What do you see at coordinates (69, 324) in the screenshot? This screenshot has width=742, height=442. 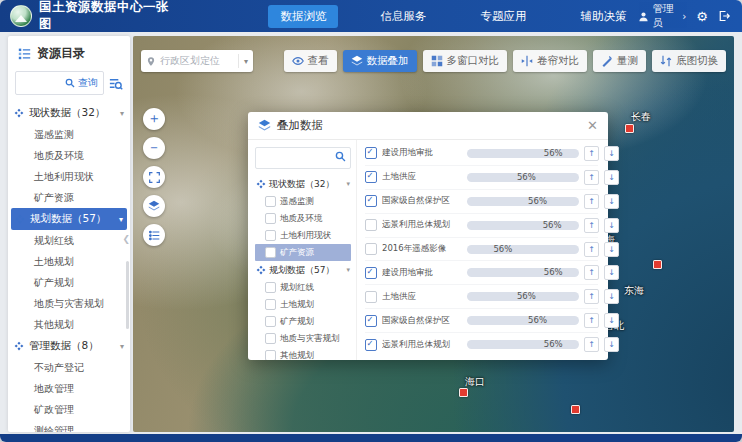 I see `tree-item: 其他规划` at bounding box center [69, 324].